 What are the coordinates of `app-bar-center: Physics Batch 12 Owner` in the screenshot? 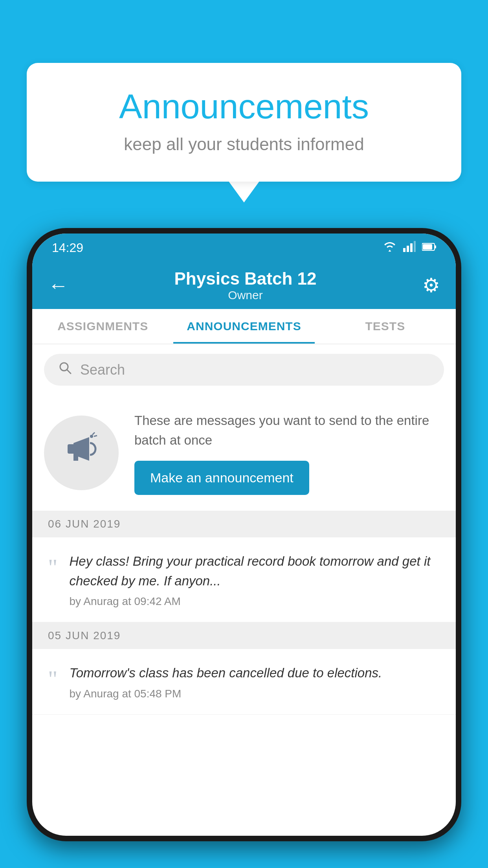 It's located at (246, 285).